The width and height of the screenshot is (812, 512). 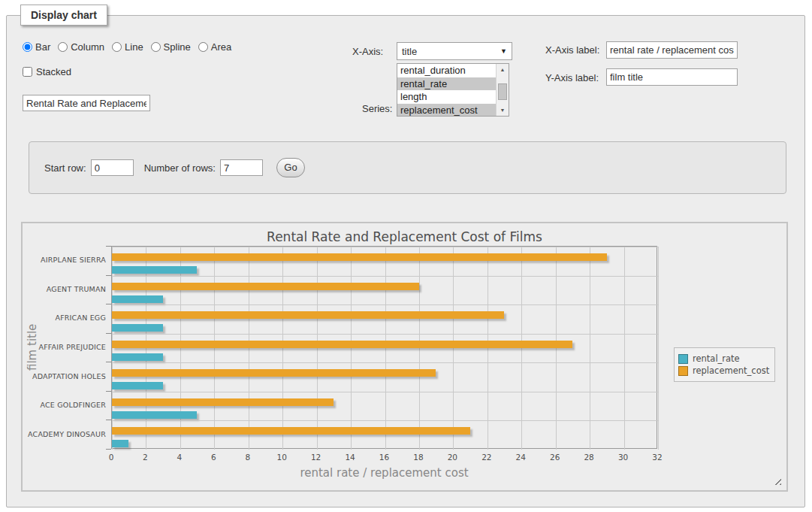 I want to click on chart-type-label: Spline, so click(x=177, y=47).